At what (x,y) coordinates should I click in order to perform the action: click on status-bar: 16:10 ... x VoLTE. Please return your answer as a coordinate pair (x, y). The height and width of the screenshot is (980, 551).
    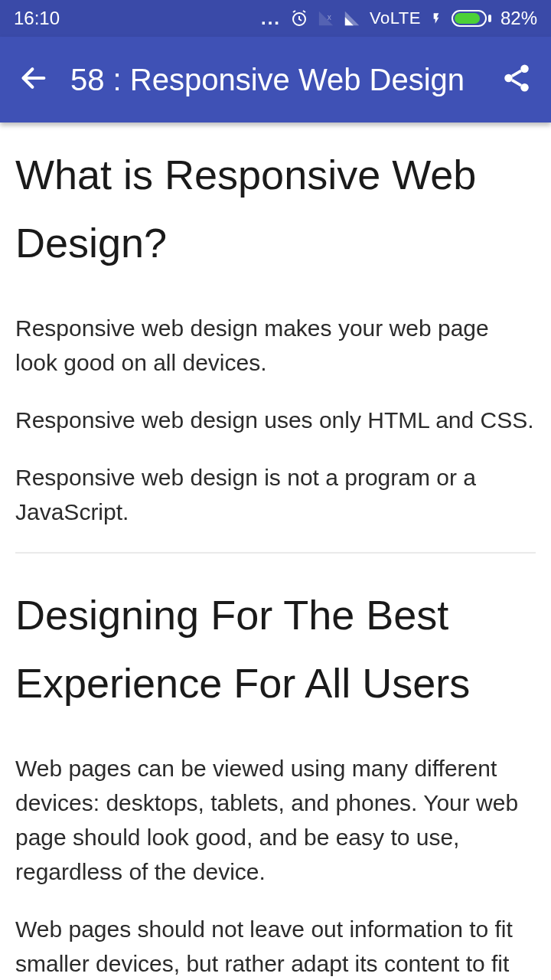
    Looking at the image, I should click on (276, 18).